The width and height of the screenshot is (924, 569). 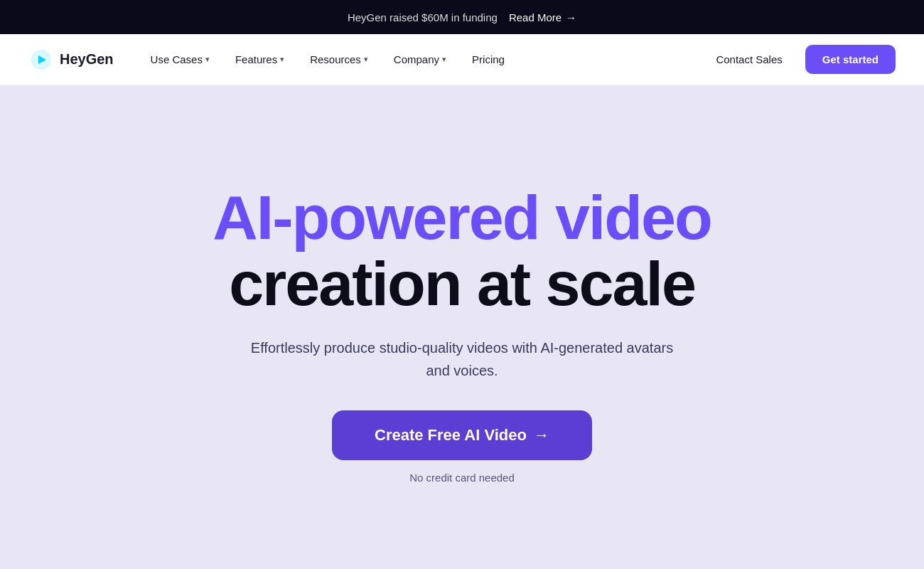 What do you see at coordinates (420, 60) in the screenshot?
I see `nav-item-company: Company ▾` at bounding box center [420, 60].